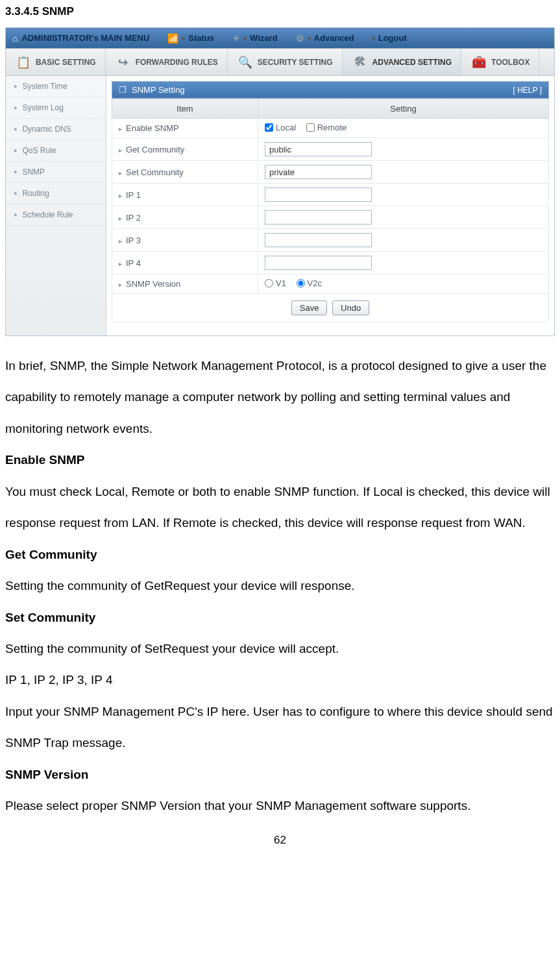  Describe the element at coordinates (404, 109) in the screenshot. I see `header-setting: Setting` at that location.